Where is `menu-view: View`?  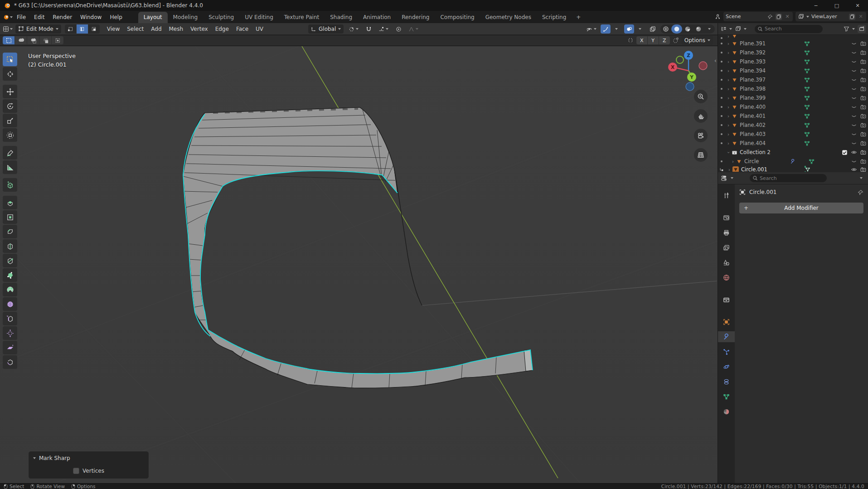 menu-view: View is located at coordinates (113, 29).